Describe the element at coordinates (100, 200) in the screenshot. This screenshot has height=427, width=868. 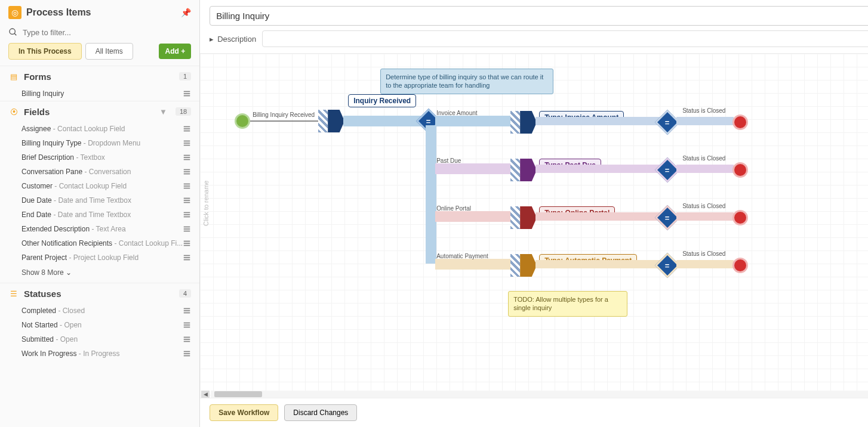
I see `list-item: Due Date - Date and Time Textbox` at that location.